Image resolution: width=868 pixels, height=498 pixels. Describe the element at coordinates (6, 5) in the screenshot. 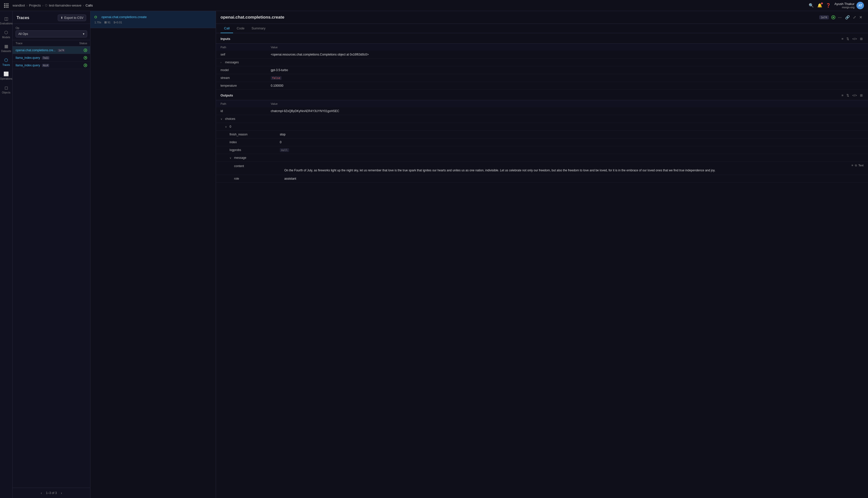

I see `app-grid-icon` at that location.